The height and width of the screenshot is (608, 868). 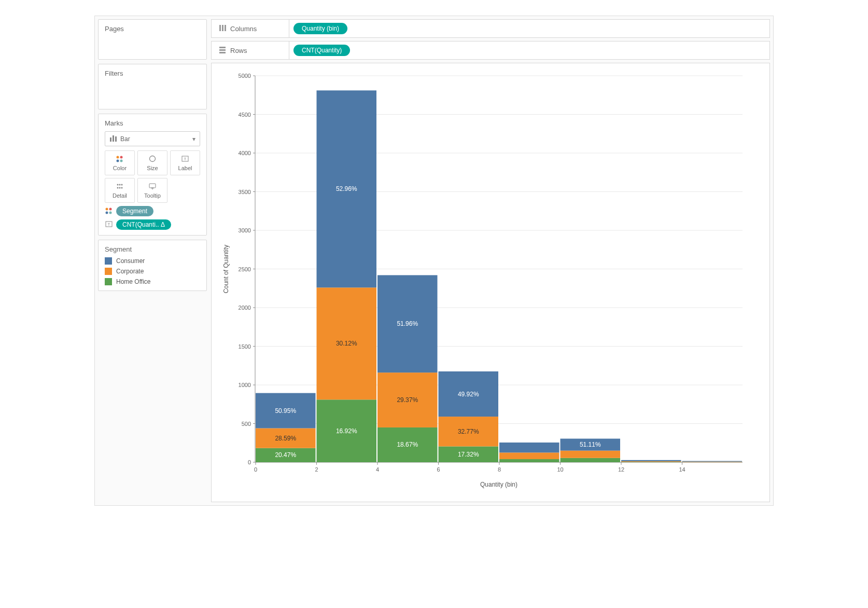 What do you see at coordinates (186, 168) in the screenshot?
I see `marks-label-label: Label` at bounding box center [186, 168].